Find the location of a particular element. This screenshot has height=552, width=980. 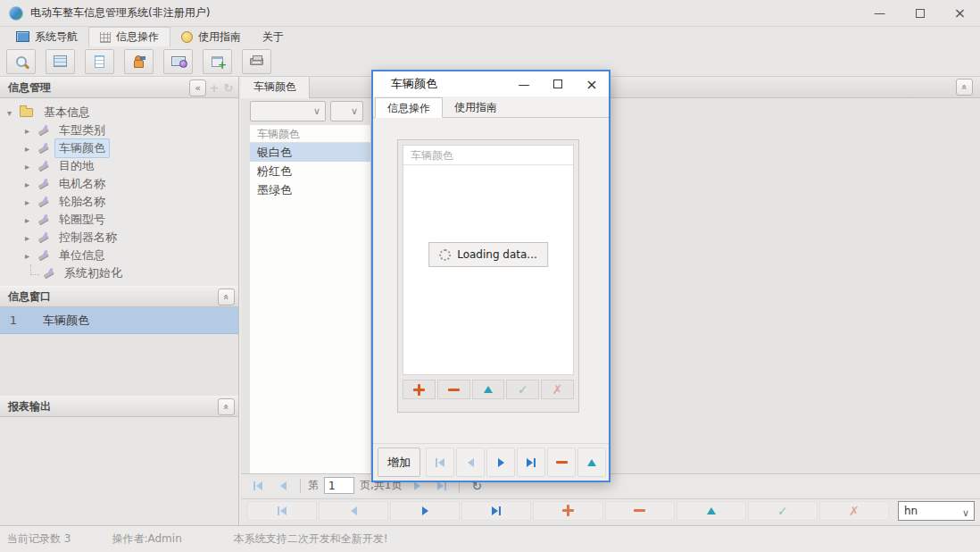

grid-edit-button is located at coordinates (489, 389).